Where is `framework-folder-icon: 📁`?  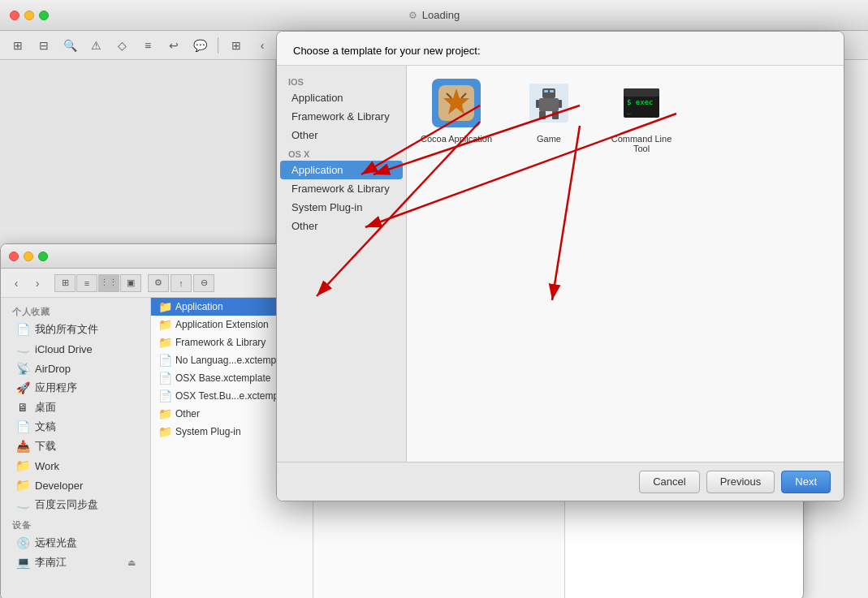
framework-folder-icon: 📁 is located at coordinates (165, 342).